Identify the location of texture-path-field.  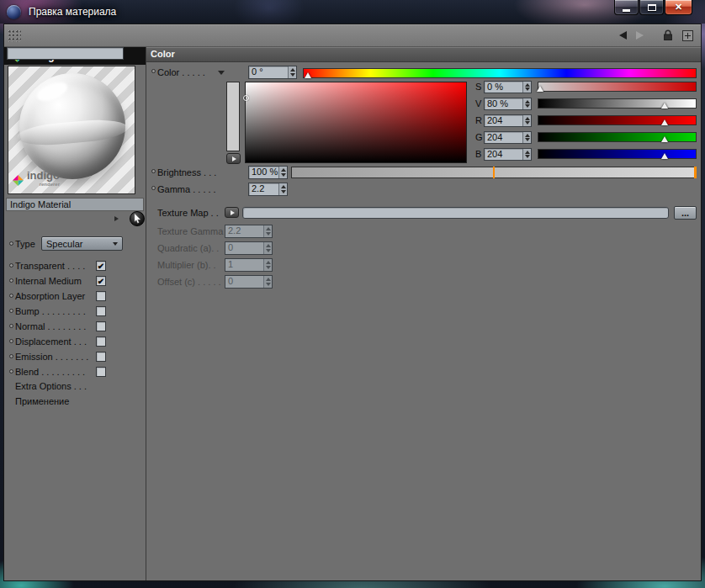
(456, 213).